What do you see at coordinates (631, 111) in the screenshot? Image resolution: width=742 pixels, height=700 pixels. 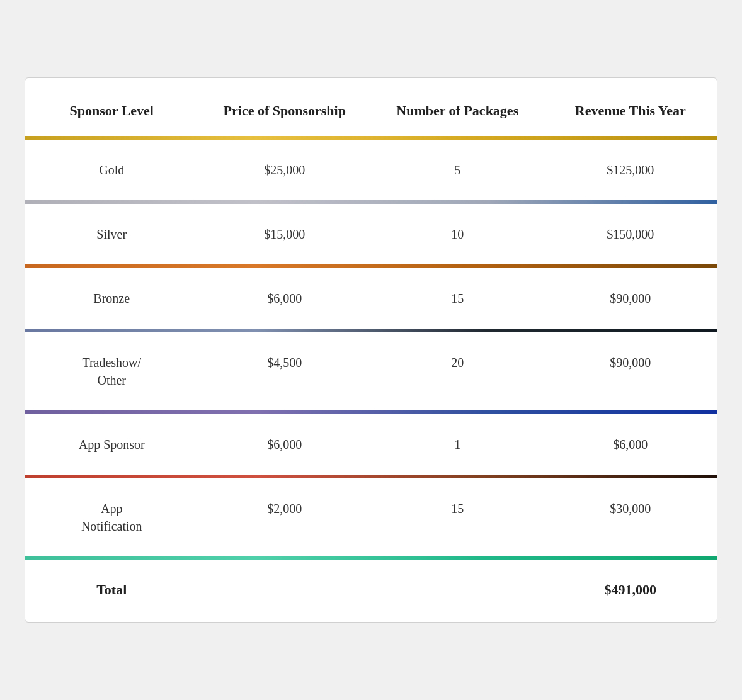 I see `header-revenue: Revenue This Year` at bounding box center [631, 111].